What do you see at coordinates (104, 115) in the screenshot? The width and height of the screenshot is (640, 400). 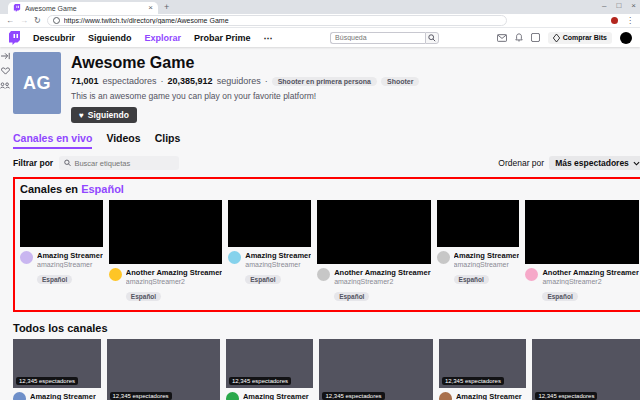 I see `following-button: ♥ Siguiendo` at bounding box center [104, 115].